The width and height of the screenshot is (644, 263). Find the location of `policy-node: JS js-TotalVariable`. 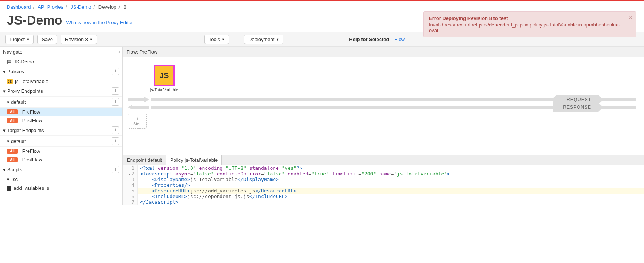

policy-node: JS js-TotalVariable is located at coordinates (164, 78).